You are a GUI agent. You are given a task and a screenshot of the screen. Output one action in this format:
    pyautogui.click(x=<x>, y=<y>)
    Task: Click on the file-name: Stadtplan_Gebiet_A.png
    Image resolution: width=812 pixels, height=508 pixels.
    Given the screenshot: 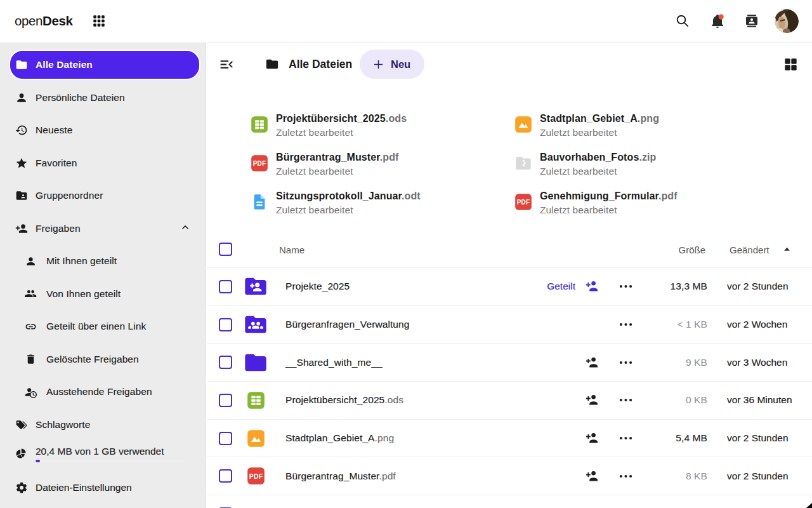 What is the action you would take?
    pyautogui.click(x=340, y=438)
    